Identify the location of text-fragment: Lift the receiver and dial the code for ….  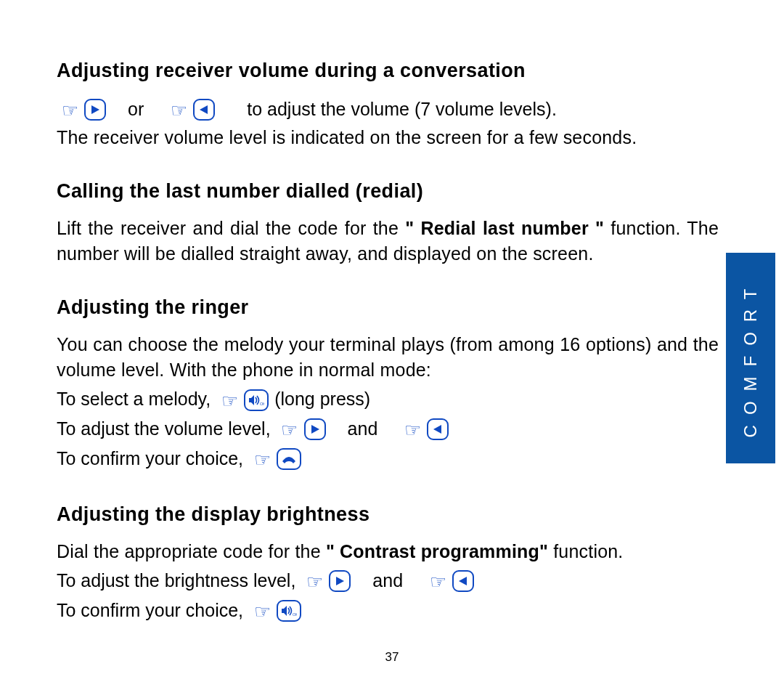
(231, 228).